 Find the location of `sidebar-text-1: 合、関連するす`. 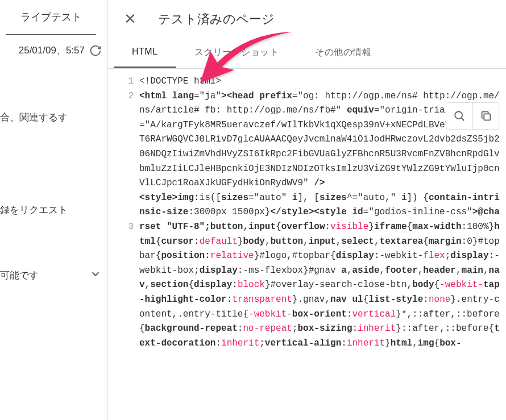

sidebar-text-1: 合、関連するす is located at coordinates (53, 117).